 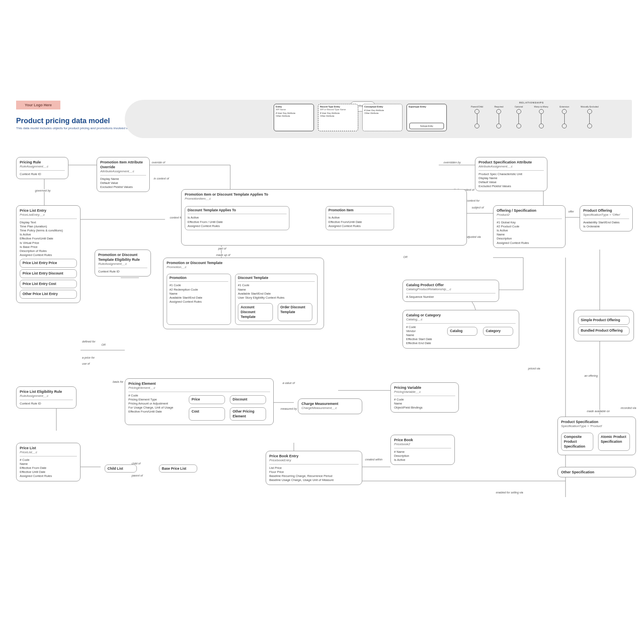 I want to click on rl-governed-by: governed by, so click(x=43, y=191).